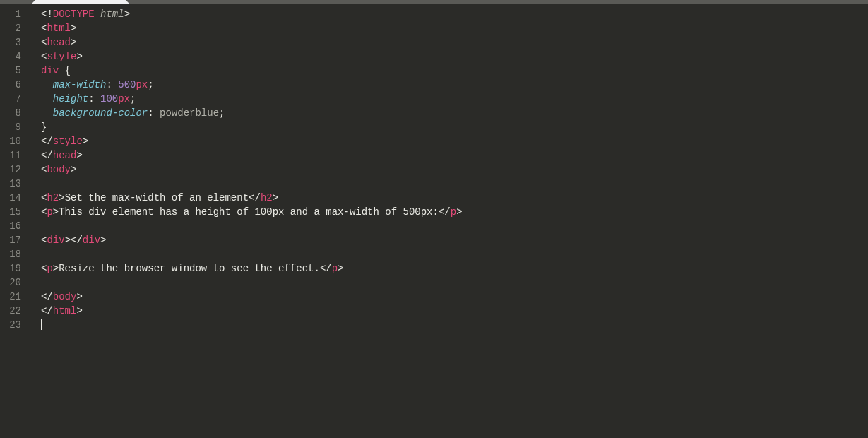  I want to click on line-number: 11, so click(16, 155).